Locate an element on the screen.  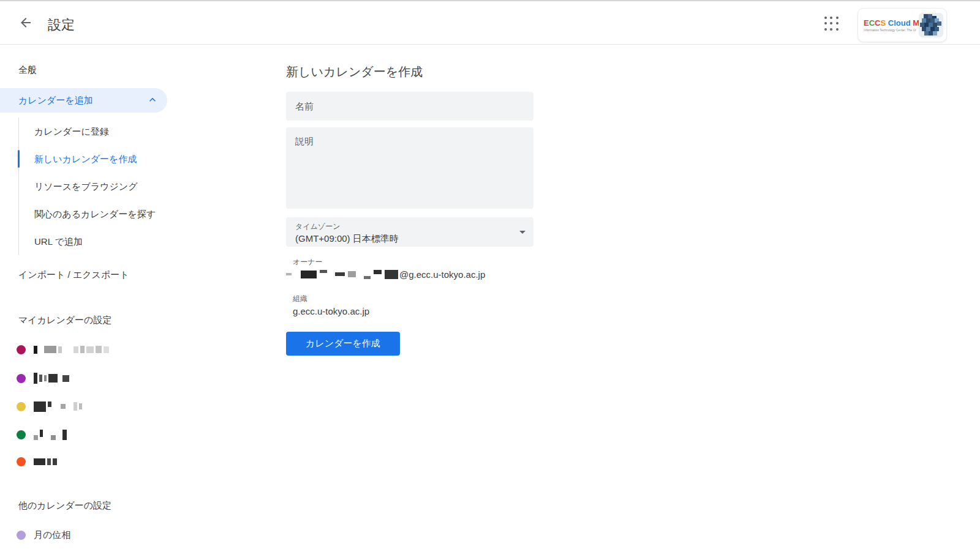
eccs-logo-text: ECCS Cloud Mail is located at coordinates (890, 23).